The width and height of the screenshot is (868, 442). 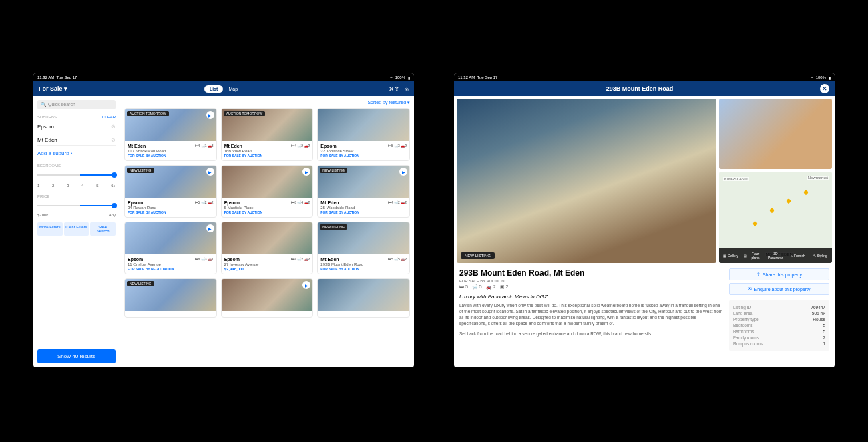 What do you see at coordinates (776, 134) in the screenshot?
I see `hero-side-image` at bounding box center [776, 134].